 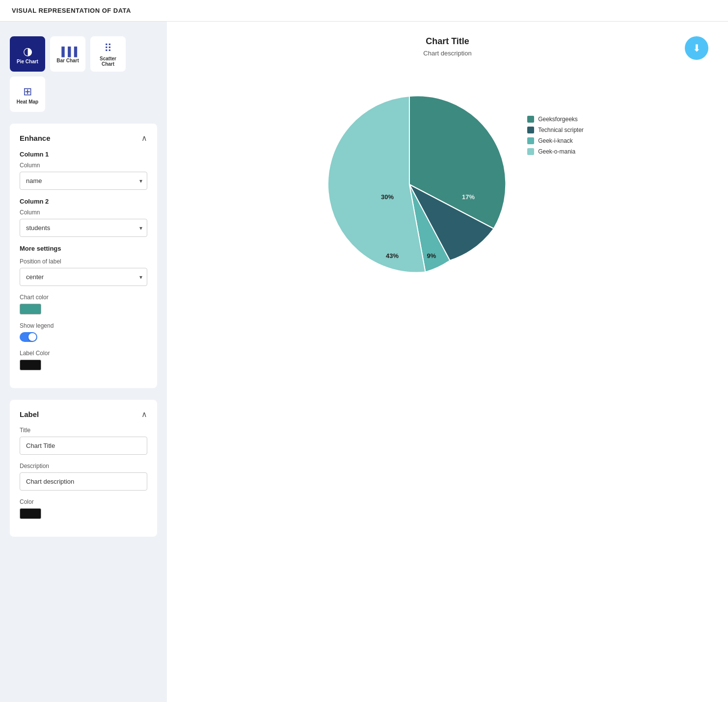 I want to click on column2-group: Column 2 Column students count total ▾, so click(x=83, y=217).